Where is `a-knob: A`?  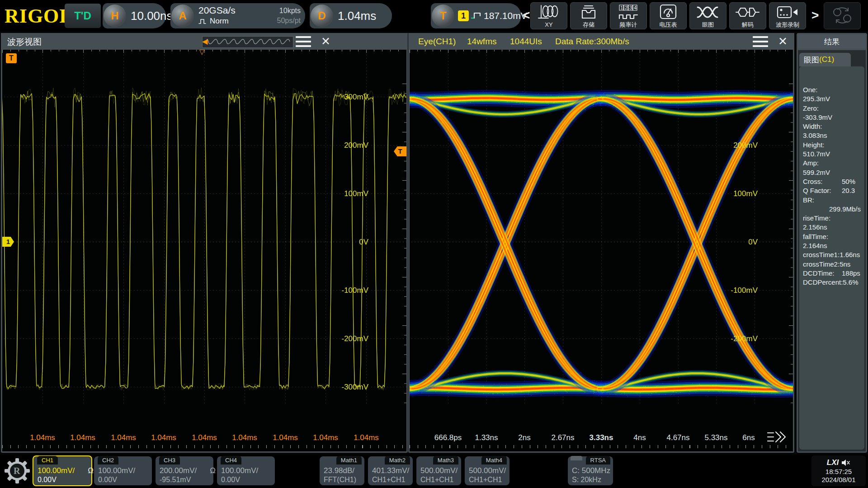
a-knob: A is located at coordinates (183, 16).